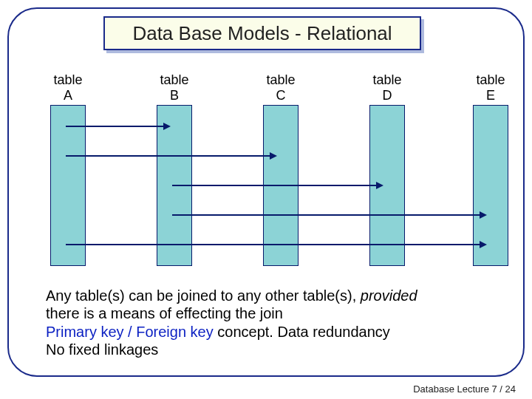 This screenshot has height=399, width=532. I want to click on body-line3-concept: Primary key / Foreign key, so click(130, 332).